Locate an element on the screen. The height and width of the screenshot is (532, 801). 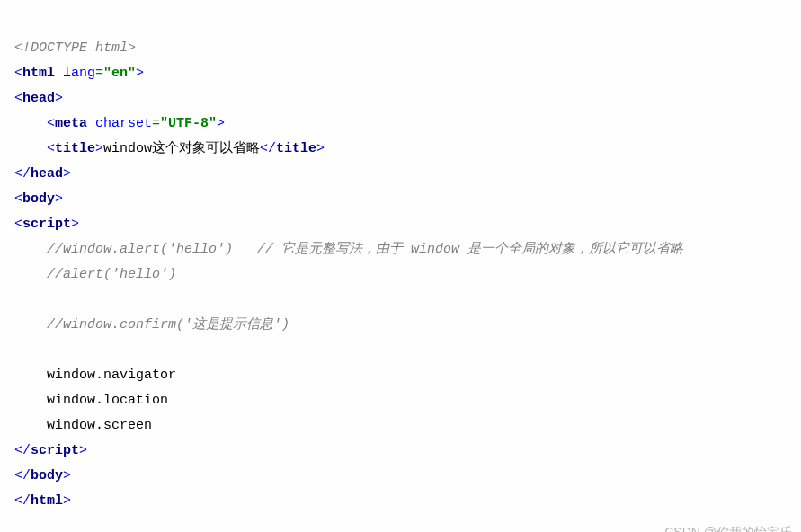
html-close-tag: html is located at coordinates (47, 501).